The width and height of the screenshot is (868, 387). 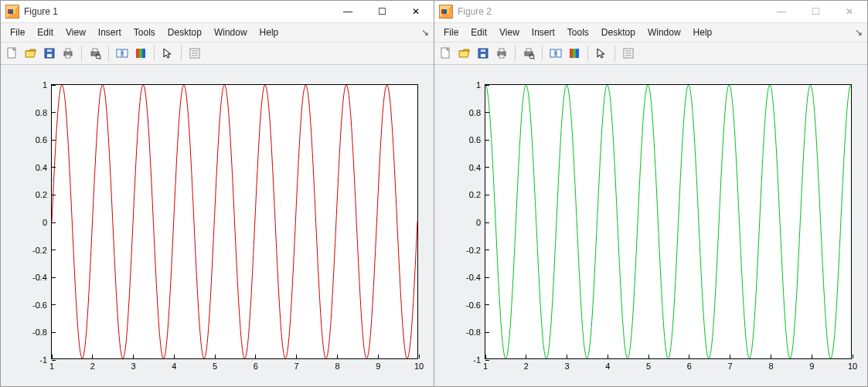 What do you see at coordinates (34, 277) in the screenshot?
I see `ytick-label: -0.4` at bounding box center [34, 277].